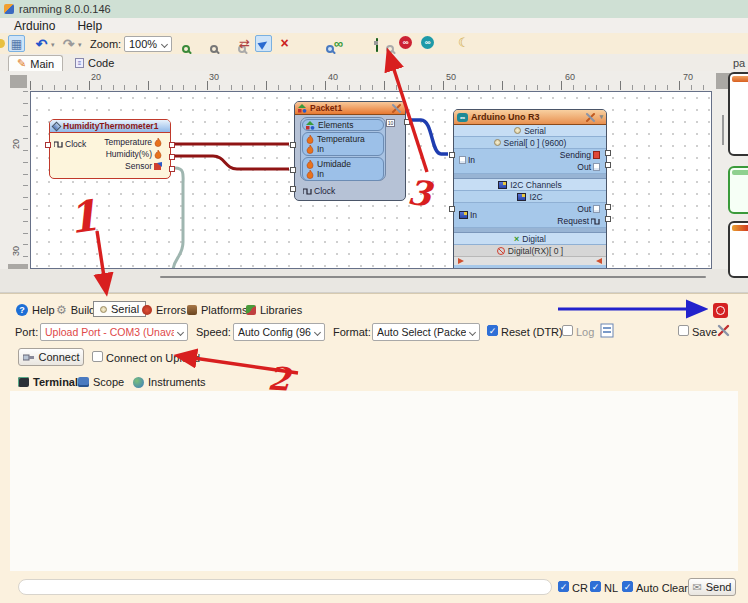 This screenshot has height=603, width=748. Describe the element at coordinates (274, 310) in the screenshot. I see `tab-libraries: Libraries` at that location.